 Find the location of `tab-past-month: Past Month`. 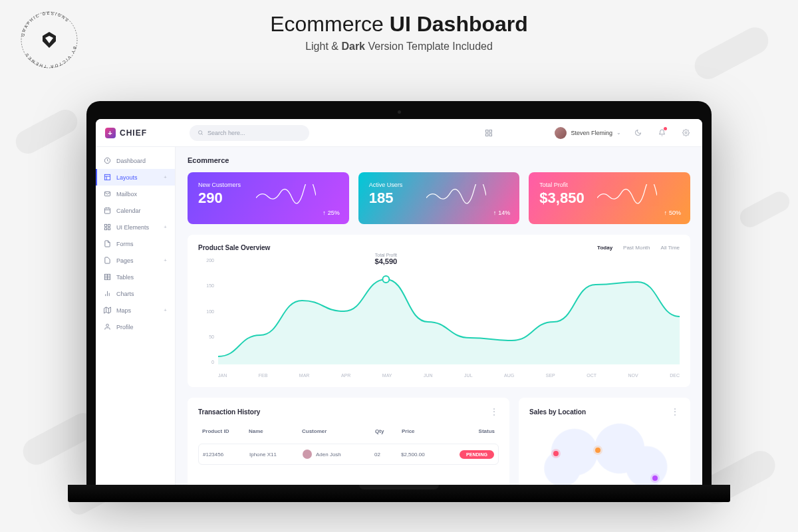

tab-past-month: Past Month is located at coordinates (636, 247).